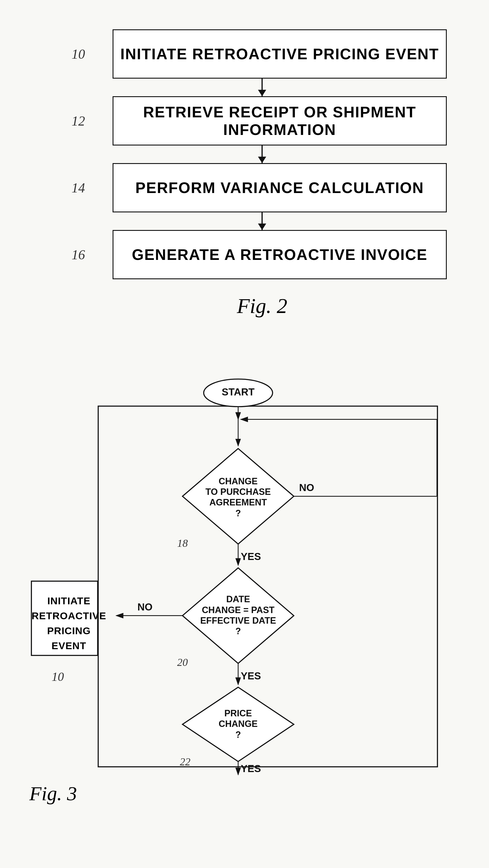  I want to click on svg-text: EFFECTIVE DATE, so click(238, 621).